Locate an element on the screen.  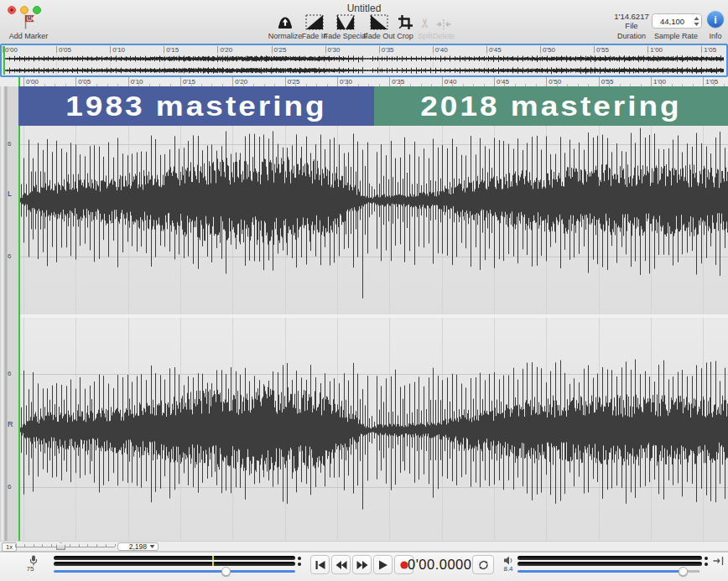
info-label: Info is located at coordinates (715, 36).